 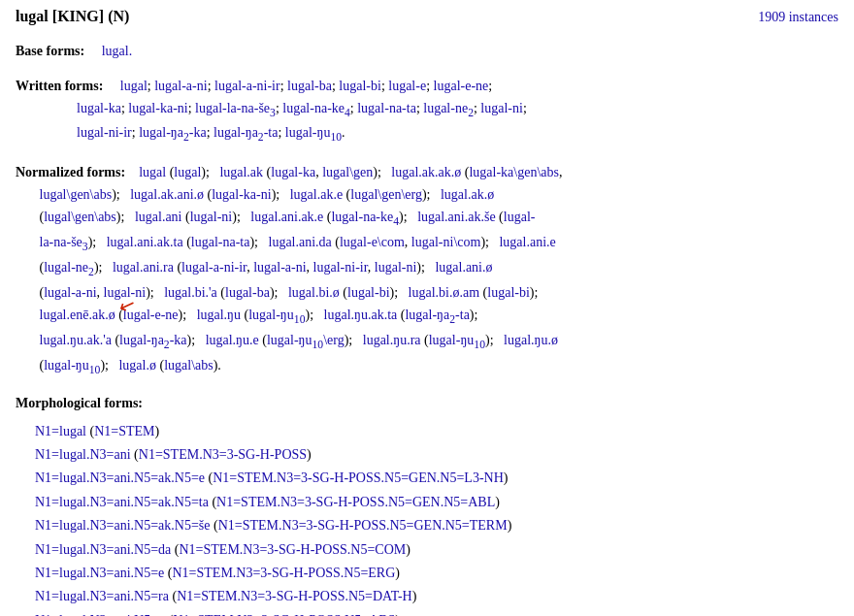 I want to click on wf-link: lugal-ŋa2-ka, so click(x=173, y=132).